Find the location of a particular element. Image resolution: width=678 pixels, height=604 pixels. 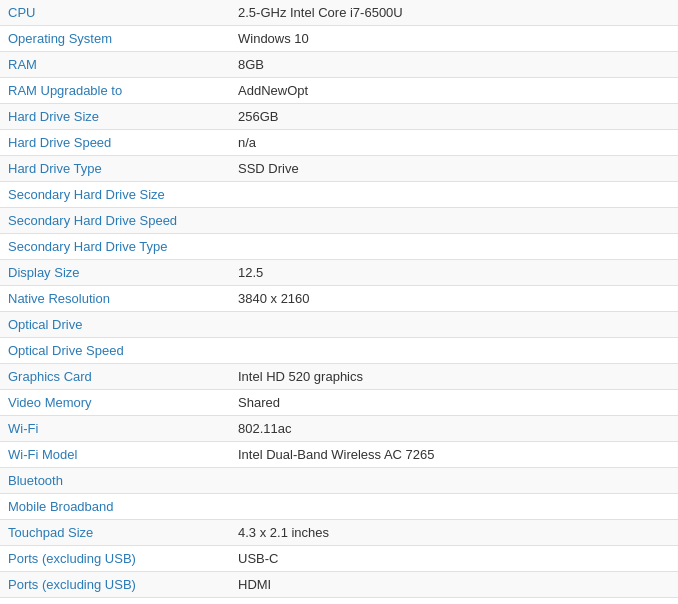

table-row: Optical Drive is located at coordinates (339, 325).